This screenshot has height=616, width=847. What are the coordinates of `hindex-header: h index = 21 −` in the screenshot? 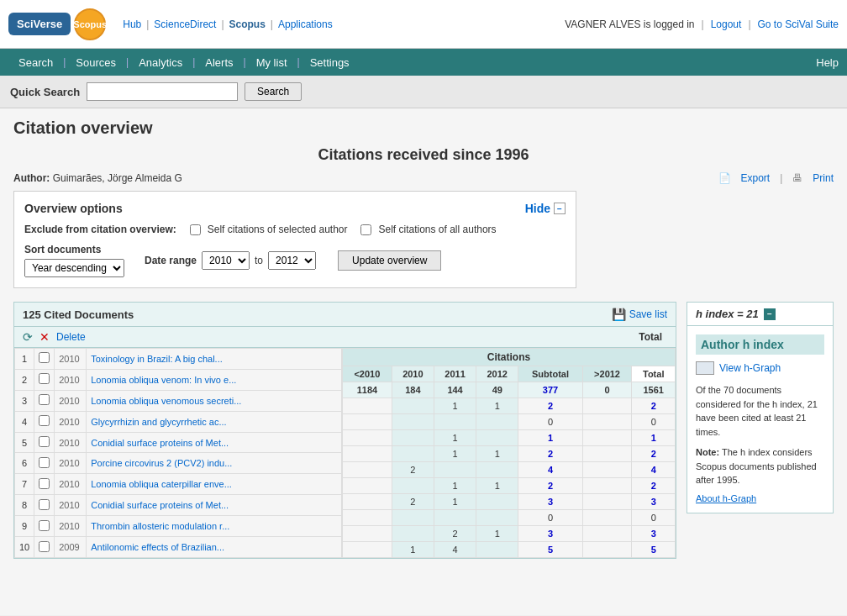 It's located at (760, 314).